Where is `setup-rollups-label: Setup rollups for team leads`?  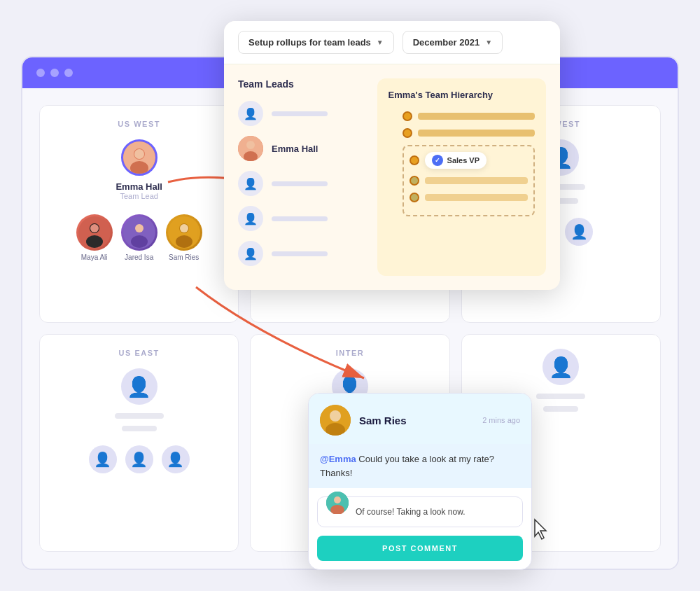
setup-rollups-label: Setup rollups for team leads is located at coordinates (309, 42).